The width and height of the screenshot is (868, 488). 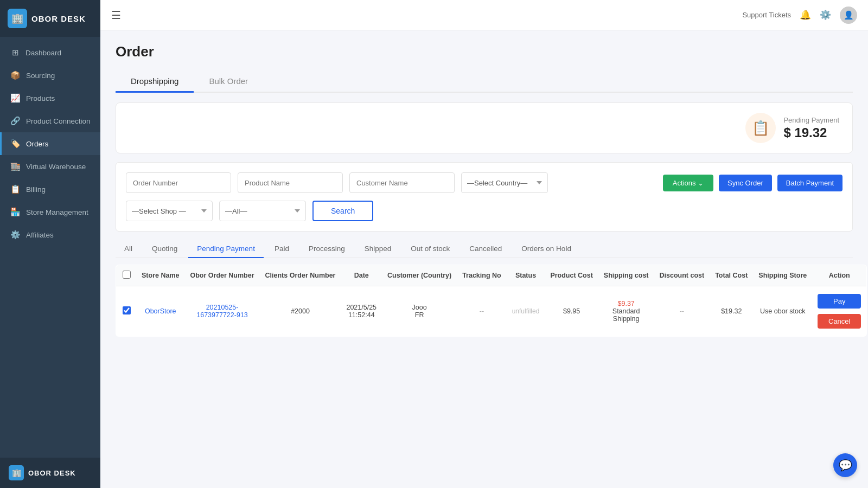 I want to click on col-tracking-no: Tracking No, so click(x=482, y=275).